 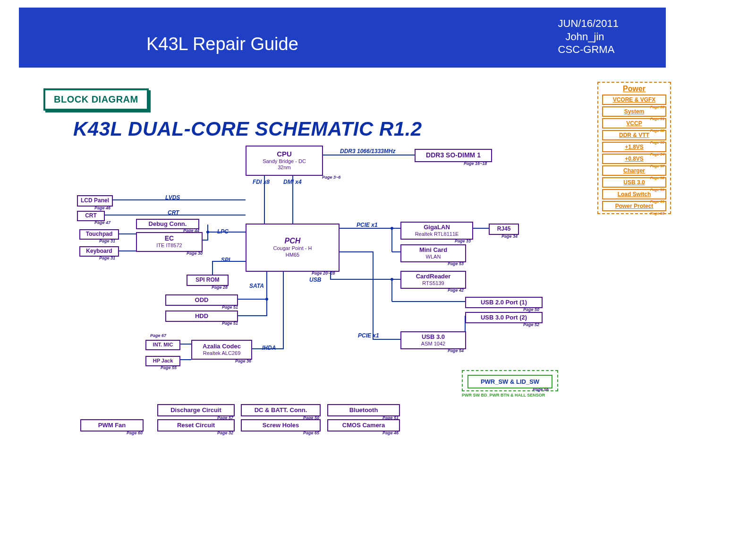 What do you see at coordinates (230, 323) in the screenshot?
I see `hdd-page: Page 51` at bounding box center [230, 323].